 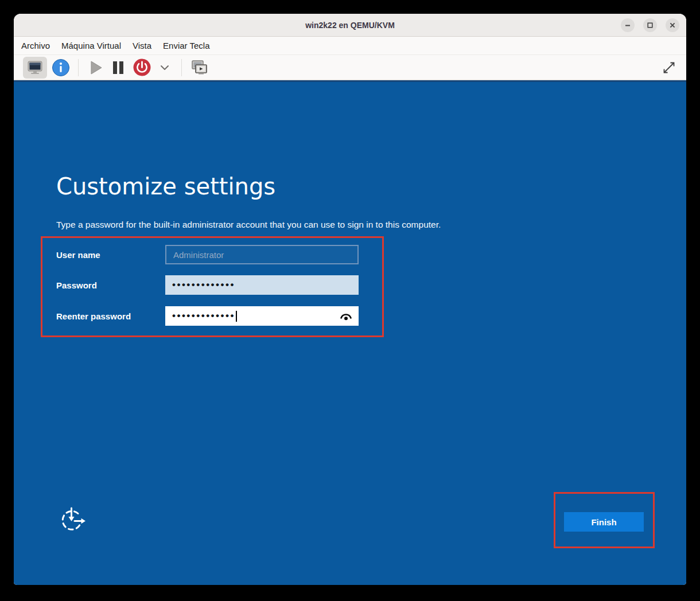 I want to click on menubar: Archivo Máquina Virtual Vista Enviar Tec…, so click(x=350, y=46).